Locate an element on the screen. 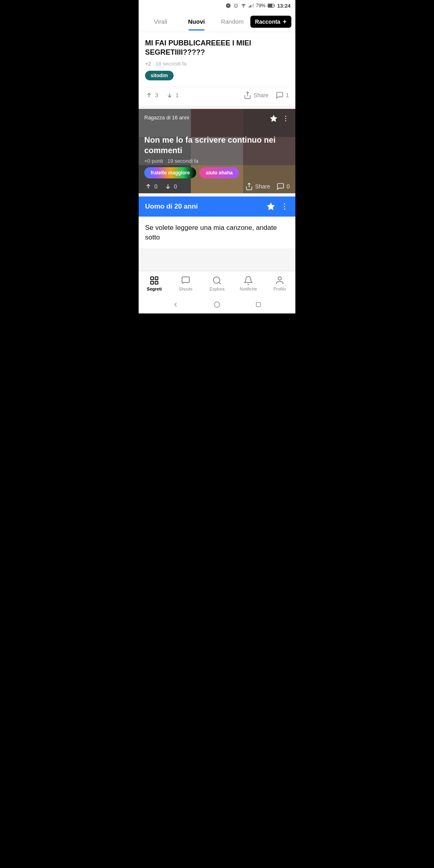  downvote-button-2: 0 is located at coordinates (170, 186).